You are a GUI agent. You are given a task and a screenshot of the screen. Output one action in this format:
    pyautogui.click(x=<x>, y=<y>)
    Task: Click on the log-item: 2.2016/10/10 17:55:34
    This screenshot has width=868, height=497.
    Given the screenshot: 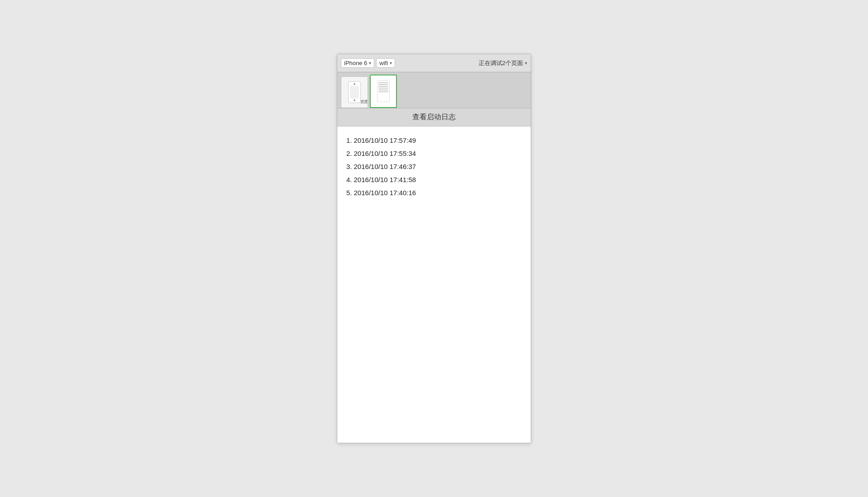 What is the action you would take?
    pyautogui.click(x=434, y=154)
    